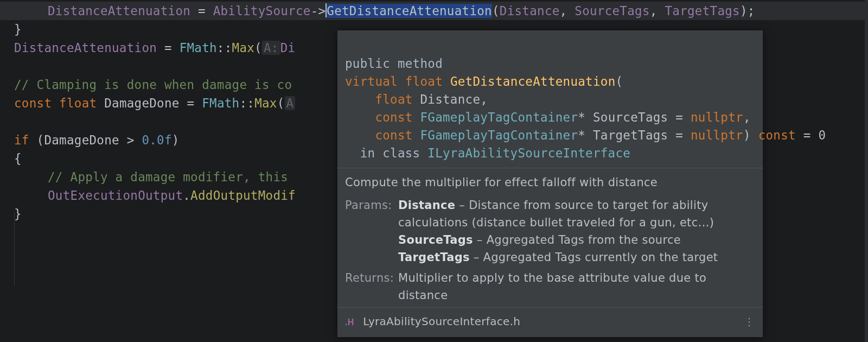 The height and width of the screenshot is (342, 868). What do you see at coordinates (550, 182) in the screenshot?
I see `doc-summary: Compute the multiplier for effect fallof…` at bounding box center [550, 182].